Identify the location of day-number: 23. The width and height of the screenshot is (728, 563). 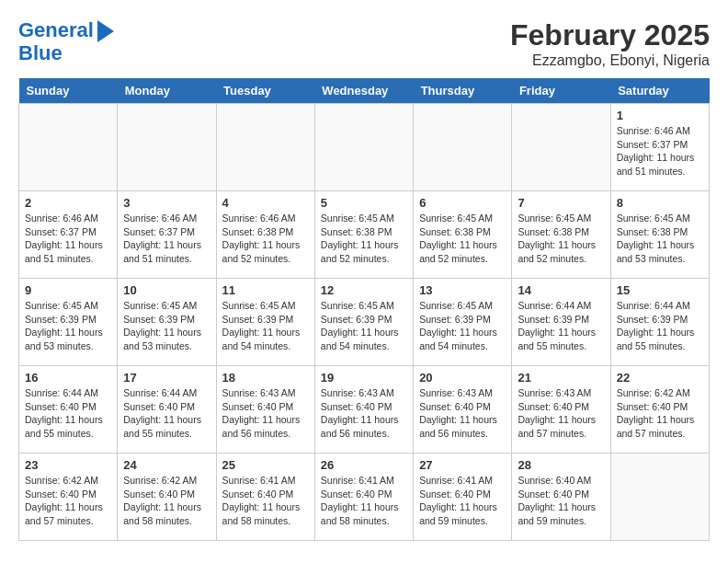
(68, 465).